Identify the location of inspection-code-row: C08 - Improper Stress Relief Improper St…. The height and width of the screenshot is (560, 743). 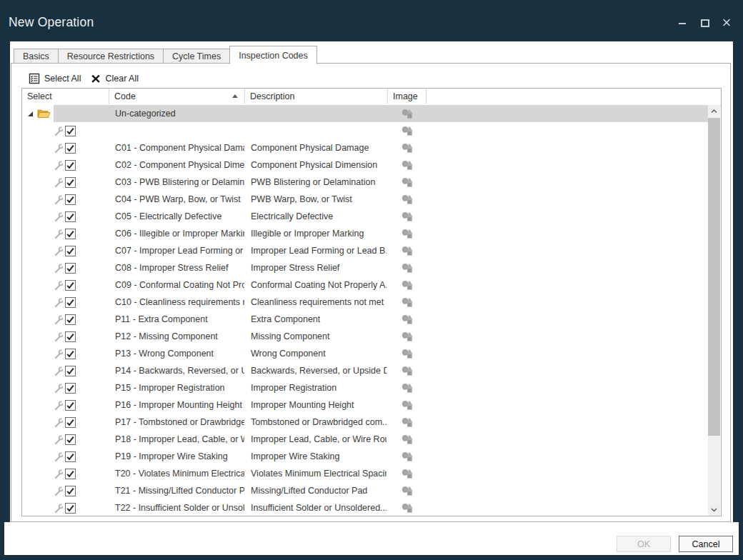
(366, 268).